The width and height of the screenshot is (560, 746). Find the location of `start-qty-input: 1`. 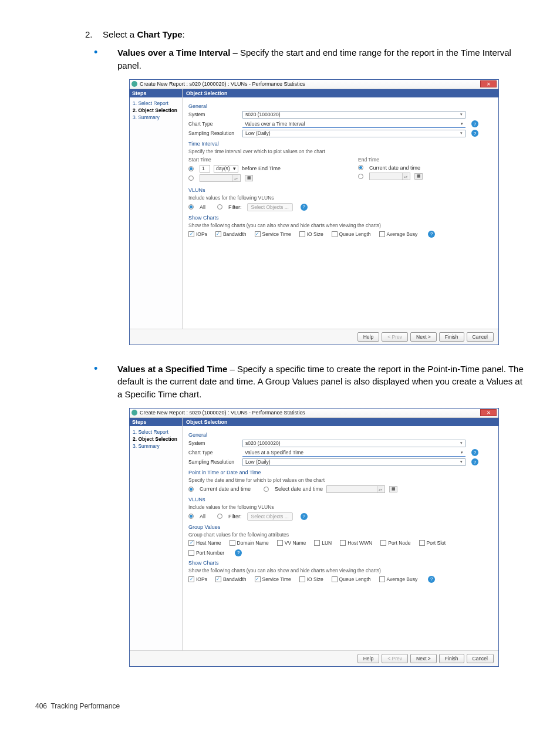

start-qty-input: 1 is located at coordinates (205, 169).